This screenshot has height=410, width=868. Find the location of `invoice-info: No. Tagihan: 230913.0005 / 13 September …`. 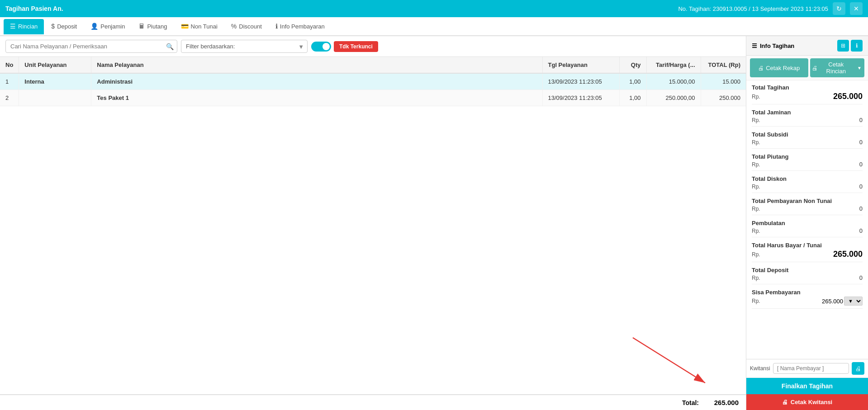

invoice-info: No. Tagihan: 230913.0005 / 13 September … is located at coordinates (753, 9).